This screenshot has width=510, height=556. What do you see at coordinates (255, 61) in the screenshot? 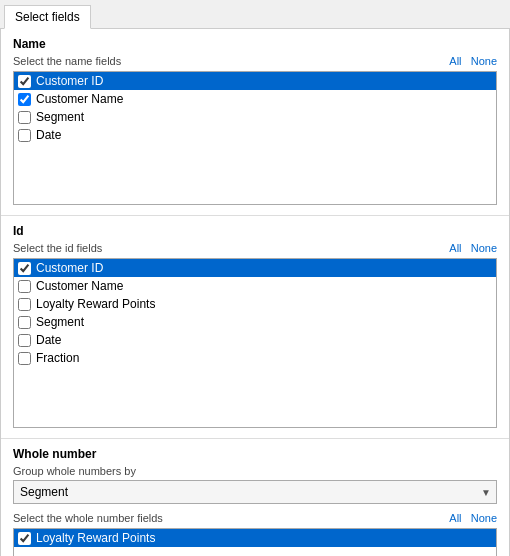
I see `name-field-select-row: Select the name fields All None` at bounding box center [255, 61].